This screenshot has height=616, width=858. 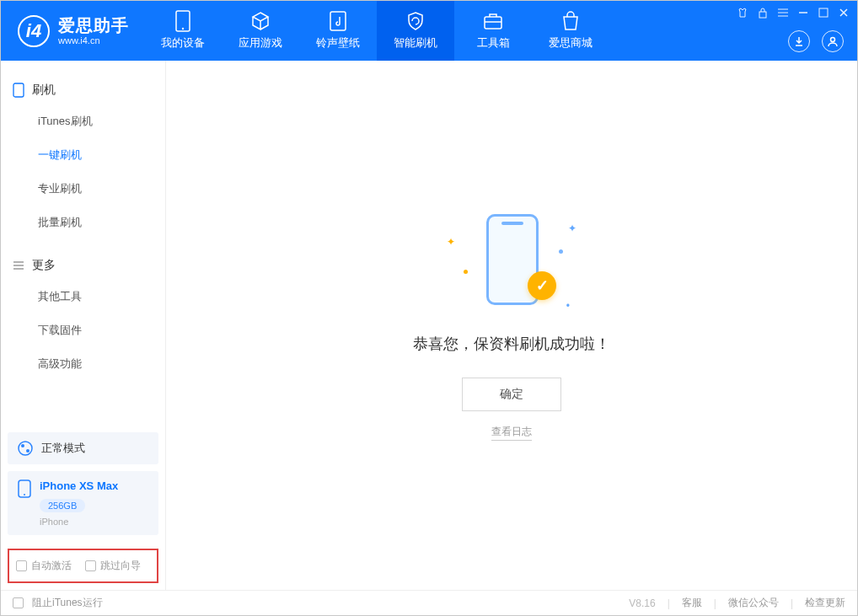 What do you see at coordinates (72, 30) in the screenshot?
I see `logo: i4 爱思助手 www.i4.cn` at bounding box center [72, 30].